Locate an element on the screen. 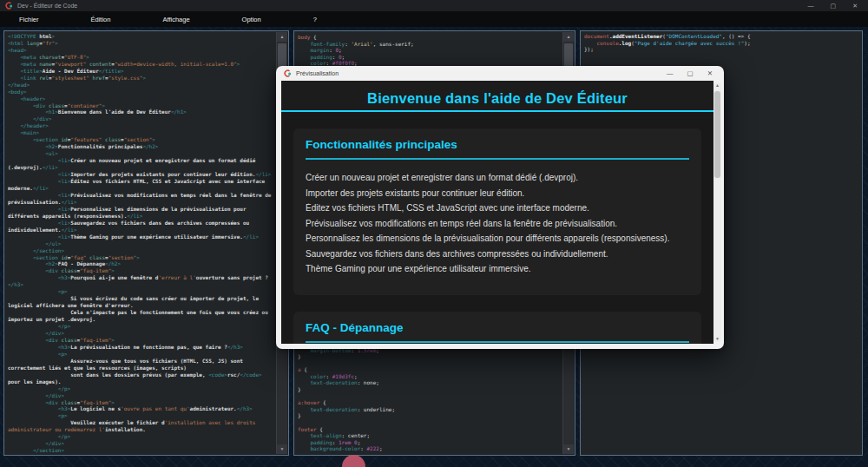 This screenshot has width=868, height=467. app-titlebar: Dev - Éditeur de Code — ▢ ✕ is located at coordinates (434, 5).